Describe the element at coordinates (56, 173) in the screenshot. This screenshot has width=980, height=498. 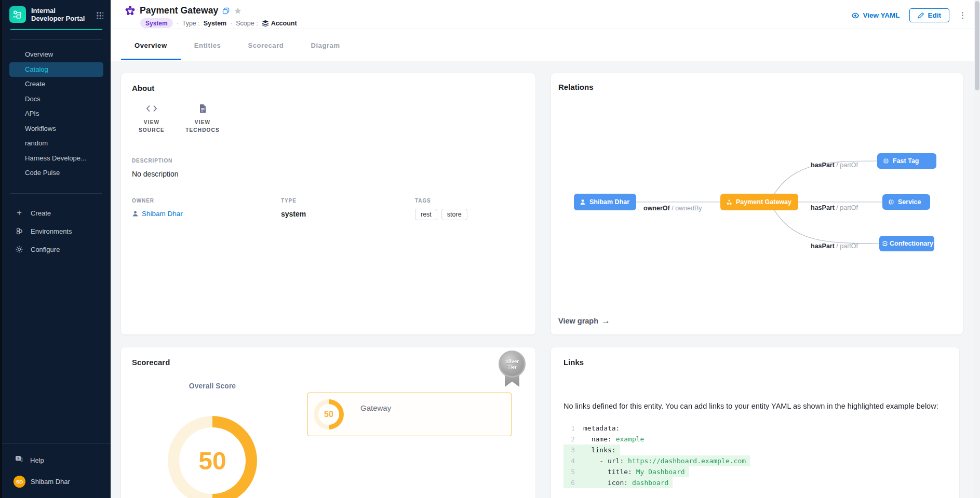
I see `sidebar-item-code-pulse: Code Pulse` at that location.